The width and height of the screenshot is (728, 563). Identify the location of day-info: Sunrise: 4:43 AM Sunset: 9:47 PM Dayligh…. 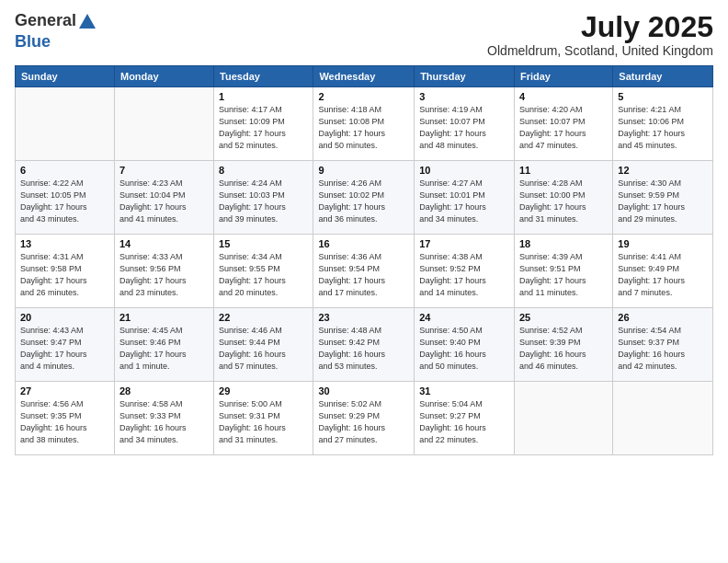
(64, 349).